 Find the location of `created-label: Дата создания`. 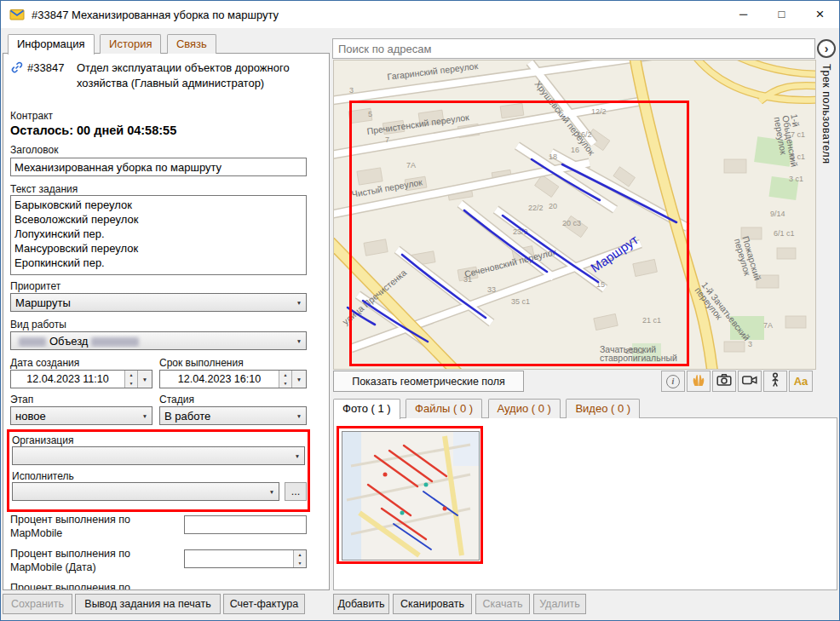

created-label: Дата создания is located at coordinates (44, 363).